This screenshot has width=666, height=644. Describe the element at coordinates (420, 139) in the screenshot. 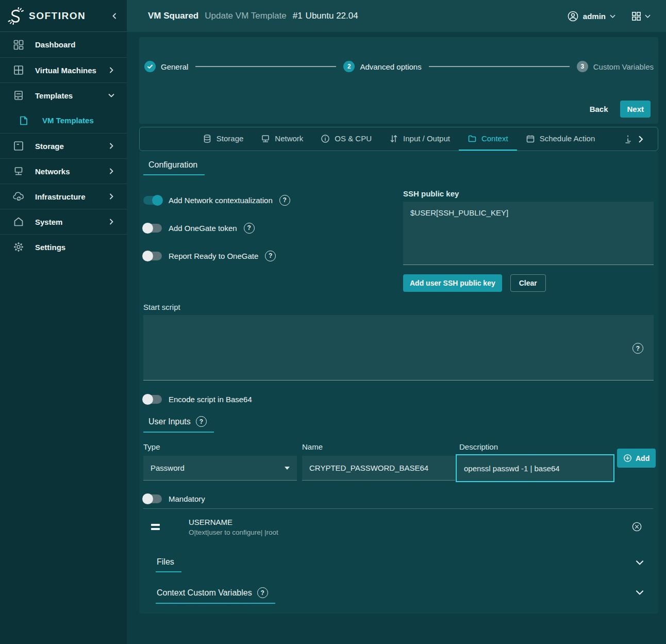

I see `tab-input-output: Input / Output` at that location.